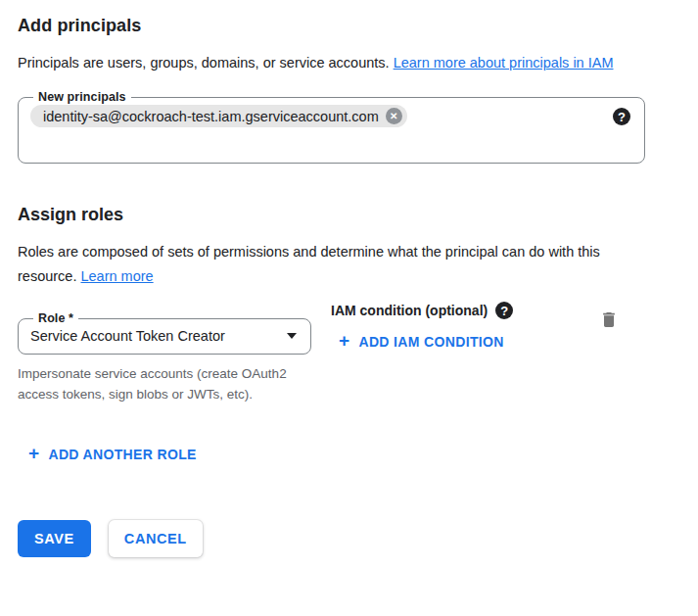  What do you see at coordinates (292, 336) in the screenshot?
I see `dropdown-arrow-icon` at bounding box center [292, 336].